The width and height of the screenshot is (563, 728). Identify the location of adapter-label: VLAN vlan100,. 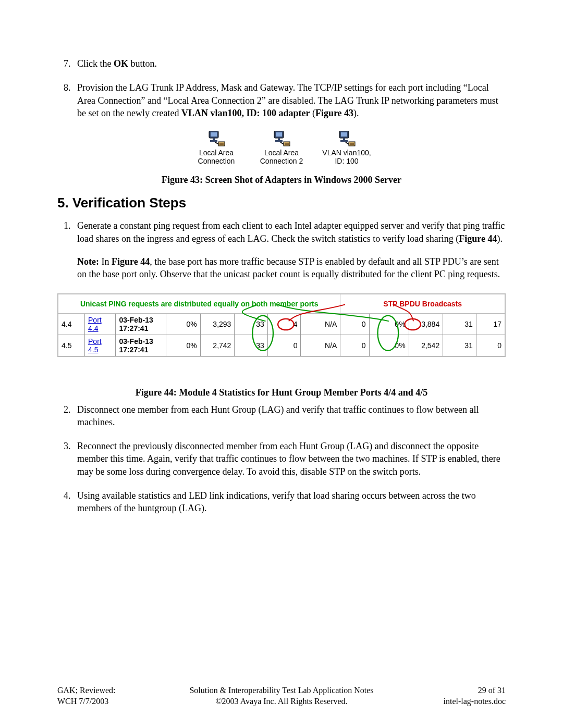
(346, 153).